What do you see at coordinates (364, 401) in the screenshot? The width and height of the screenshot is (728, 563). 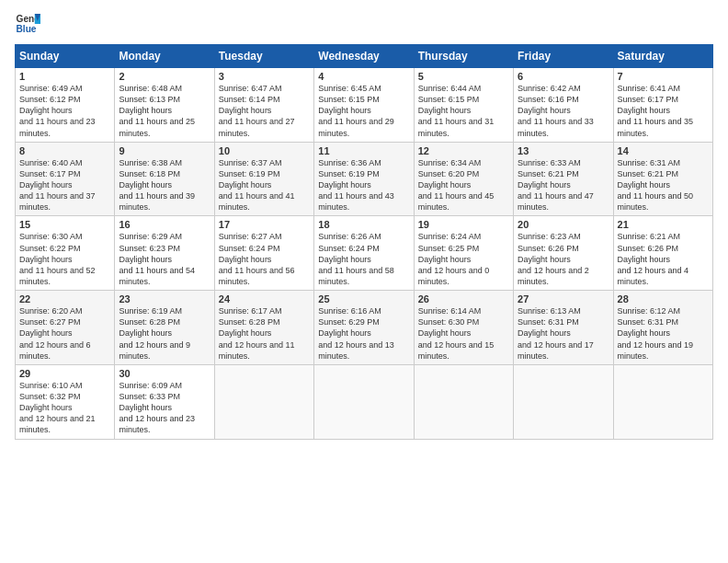 I see `week-row-5: 29Sunrise: 6:10 AMSunset: 6:32 PMDayligh…` at bounding box center [364, 401].